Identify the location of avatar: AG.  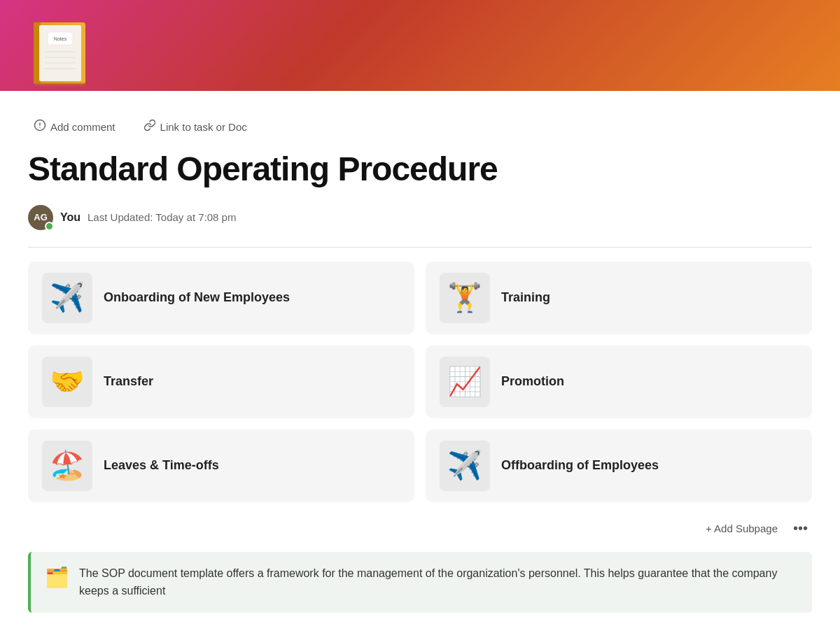
(41, 218).